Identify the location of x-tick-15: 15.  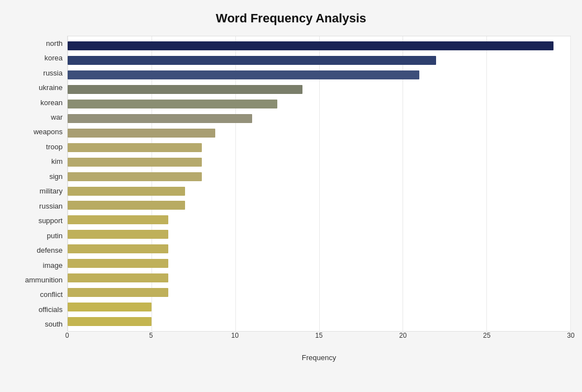
(319, 336).